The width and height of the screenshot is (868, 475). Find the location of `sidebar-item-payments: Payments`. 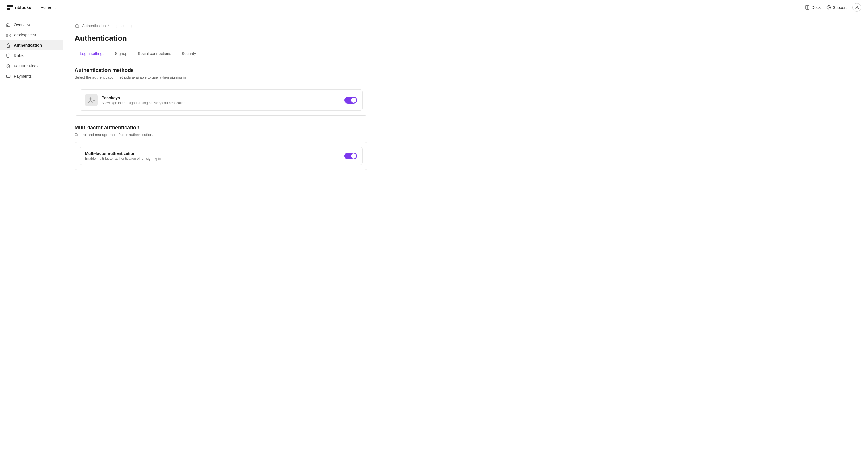

sidebar-item-payments: Payments is located at coordinates (32, 76).